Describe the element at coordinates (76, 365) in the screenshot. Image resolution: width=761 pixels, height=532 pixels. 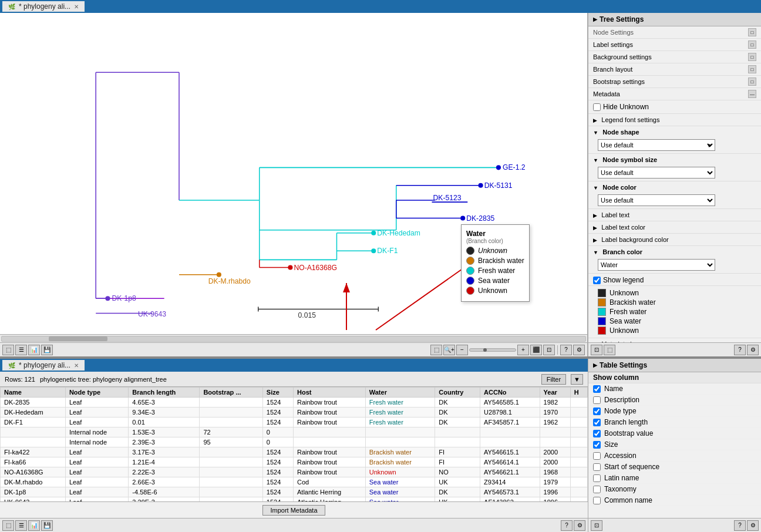
I see `table-tab-close: ✕` at that location.